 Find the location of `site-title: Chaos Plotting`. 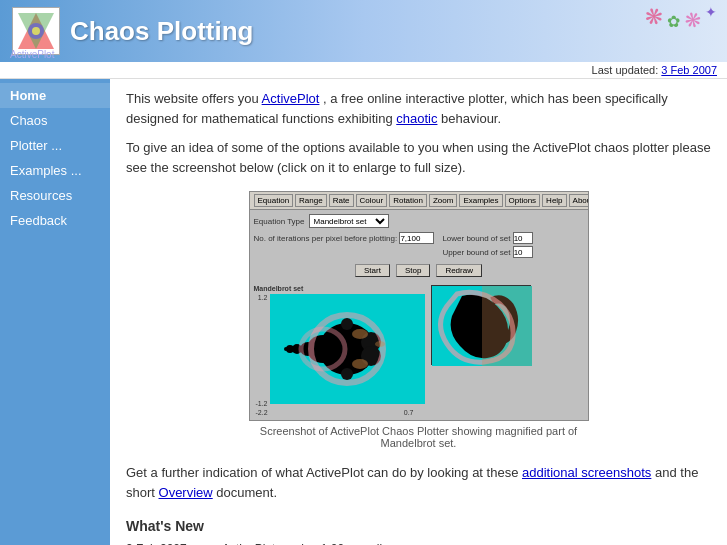

site-title: Chaos Plotting is located at coordinates (162, 32).